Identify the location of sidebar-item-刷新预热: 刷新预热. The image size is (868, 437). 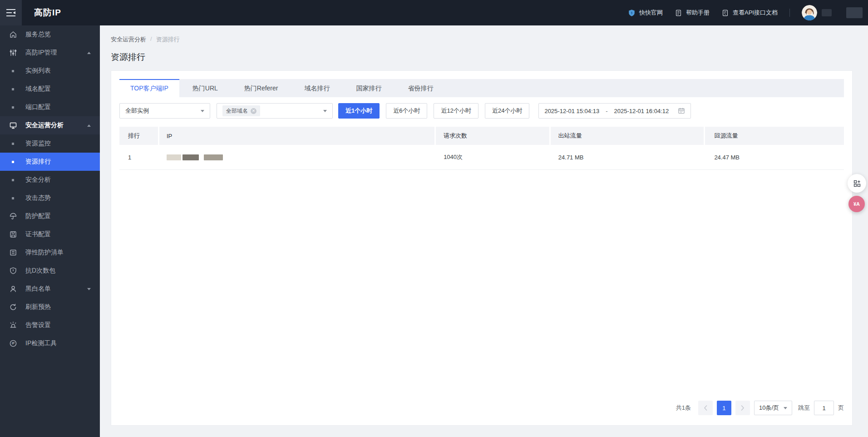
(50, 307).